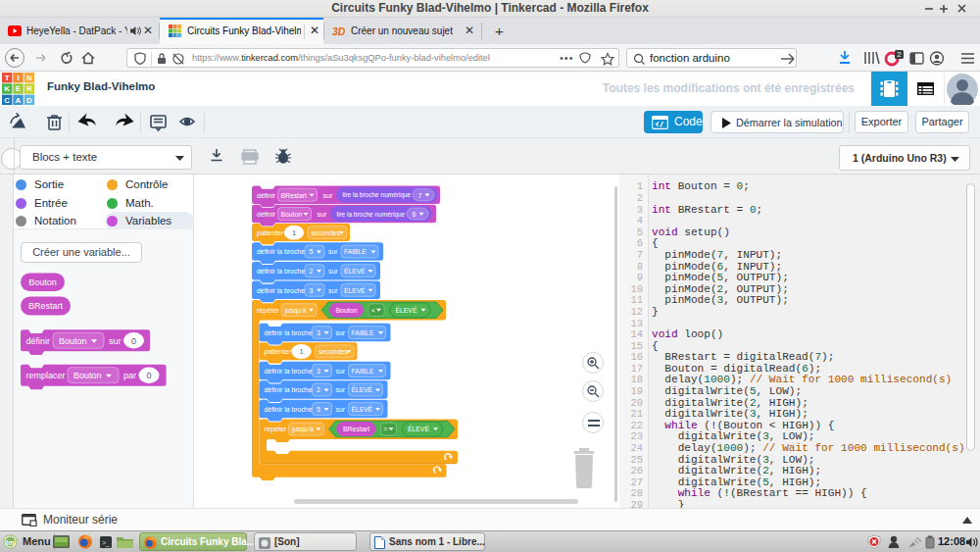  I want to click on svg-text: T, so click(8, 78).